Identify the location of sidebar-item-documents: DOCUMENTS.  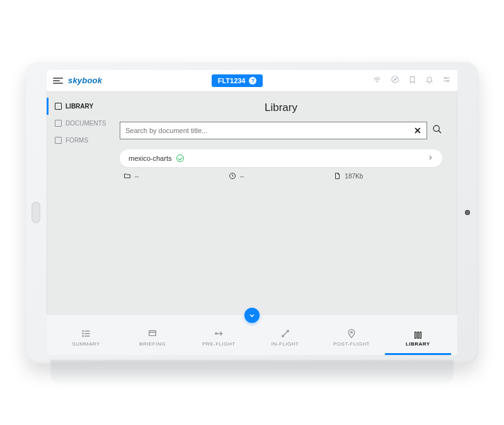
(81, 124).